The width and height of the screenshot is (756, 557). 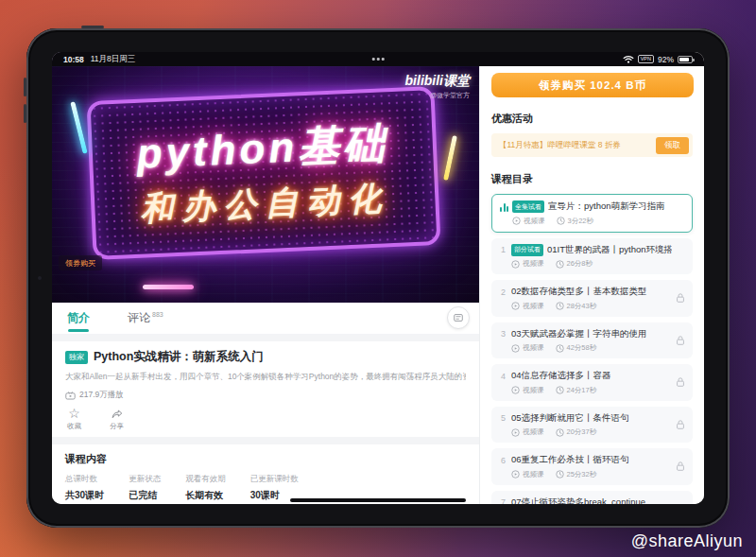 What do you see at coordinates (571, 418) in the screenshot?
I see `episode-title: 05选择判断就用它丨条件语句` at bounding box center [571, 418].